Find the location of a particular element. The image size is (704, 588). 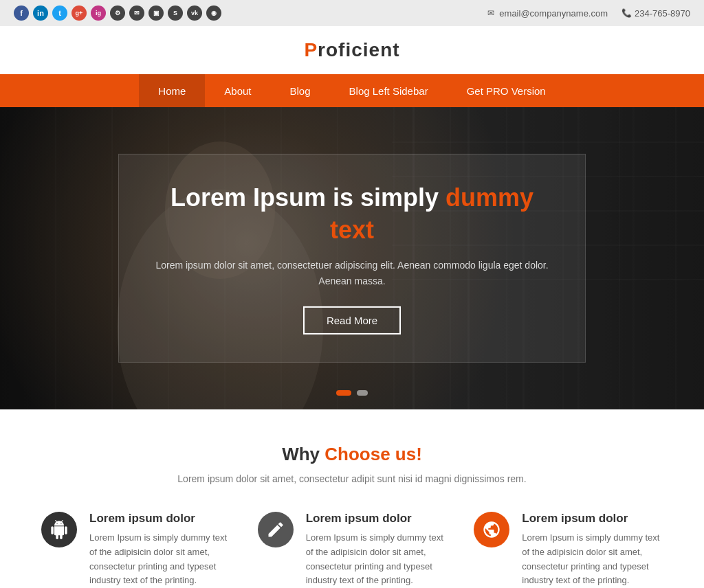

skype-icon: S is located at coordinates (175, 13).